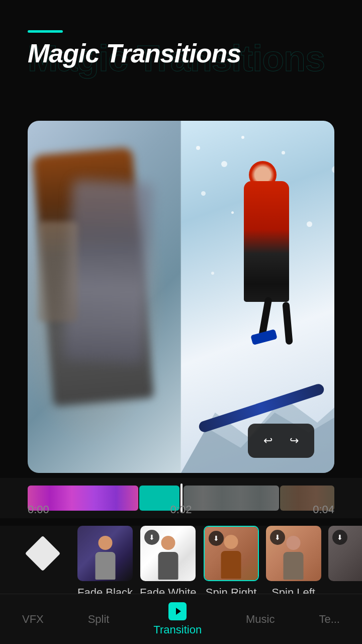 This screenshot has height=644, width=362. What do you see at coordinates (231, 553) in the screenshot?
I see `spin-right-thumbnail: ⬇` at bounding box center [231, 553].